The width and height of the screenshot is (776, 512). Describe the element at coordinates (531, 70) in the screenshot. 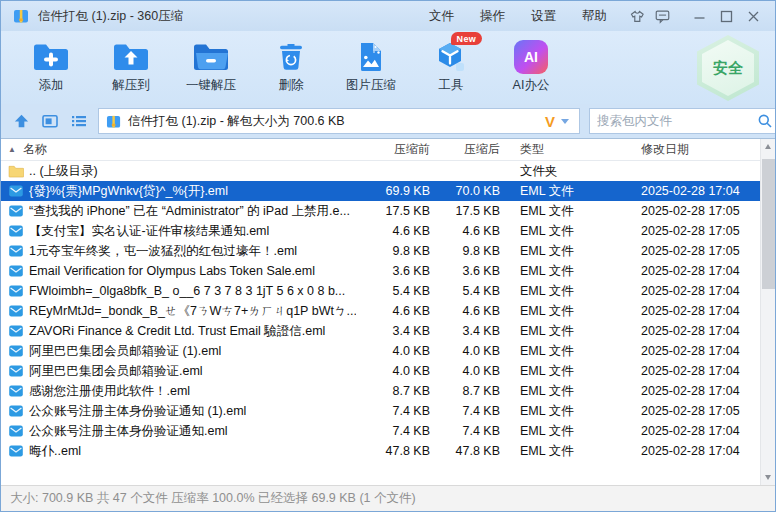

I see `ai-office-button: AI AI办公` at that location.